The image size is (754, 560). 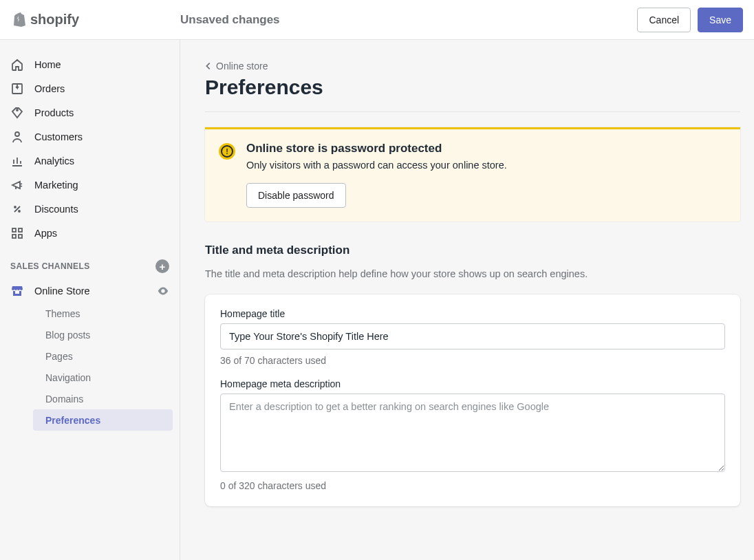 I want to click on store-icon, so click(x=17, y=291).